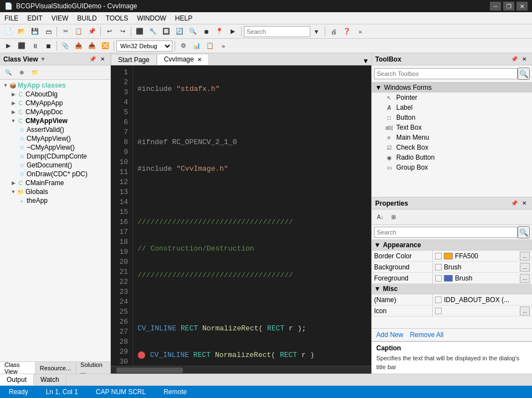  What do you see at coordinates (144, 46) in the screenshot?
I see `config-dropdown: Win32 Debug Win32 Release` at bounding box center [144, 46].